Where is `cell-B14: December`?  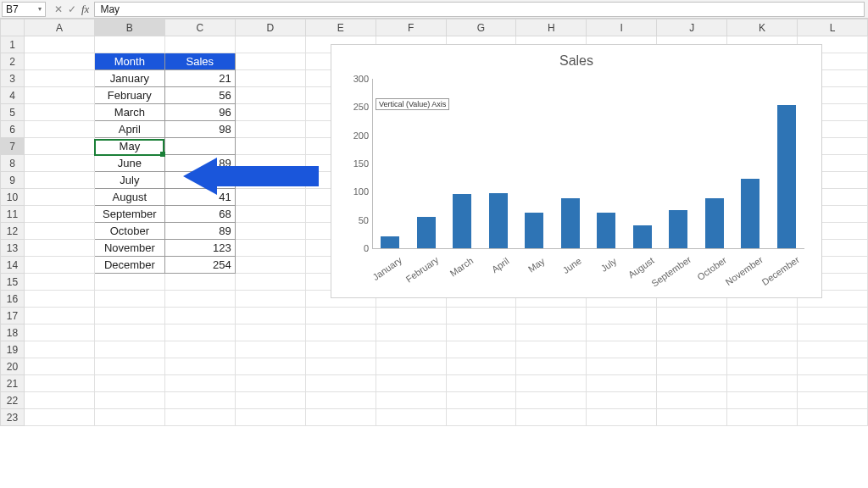 cell-B14: December is located at coordinates (129, 265).